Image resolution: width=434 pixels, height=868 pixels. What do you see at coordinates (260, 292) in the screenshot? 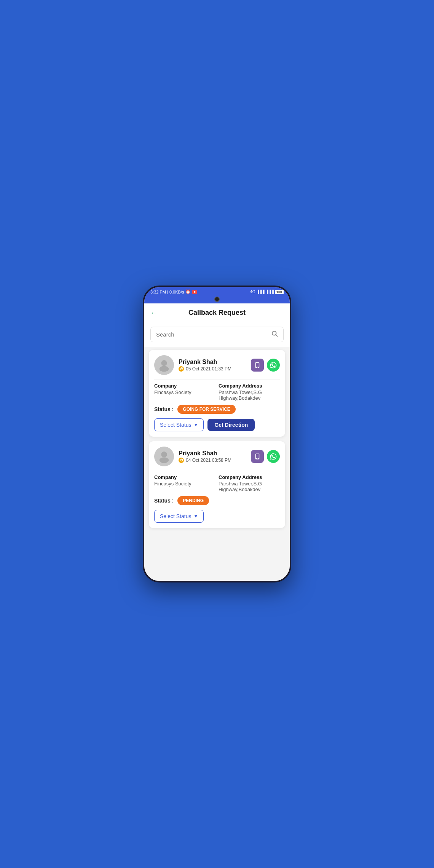
I see `signal-icon: ▐▐▐` at bounding box center [260, 292].